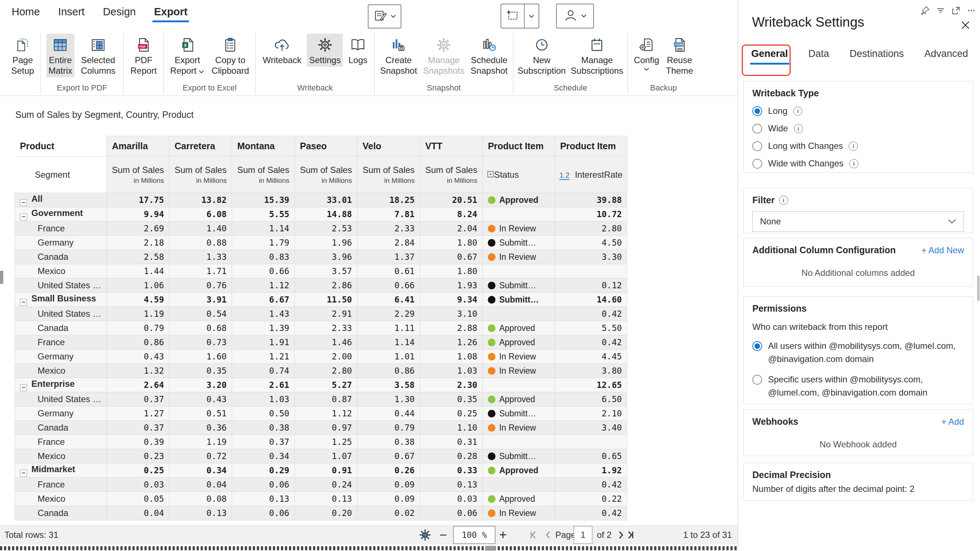  What do you see at coordinates (61, 175) in the screenshot?
I see `row-header-segment: Segment` at bounding box center [61, 175].